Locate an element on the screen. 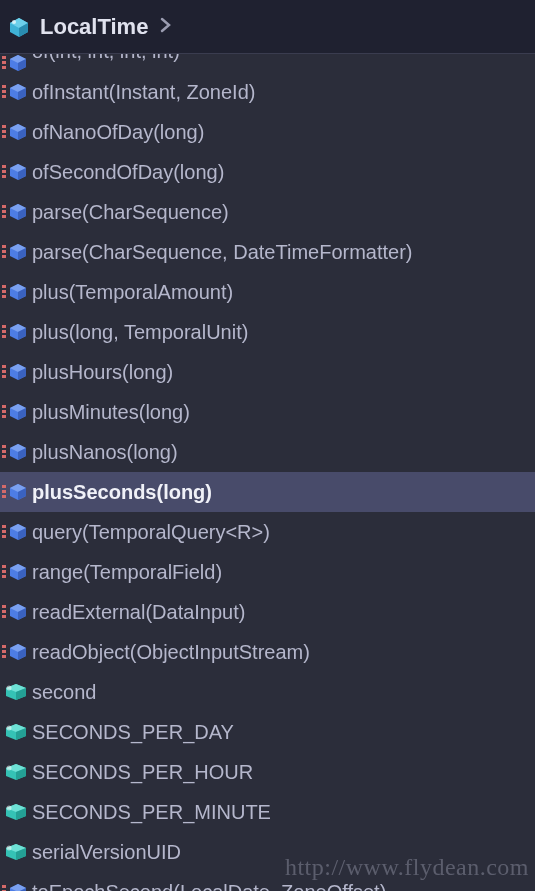 The width and height of the screenshot is (535, 891). class-icon is located at coordinates (19, 27).